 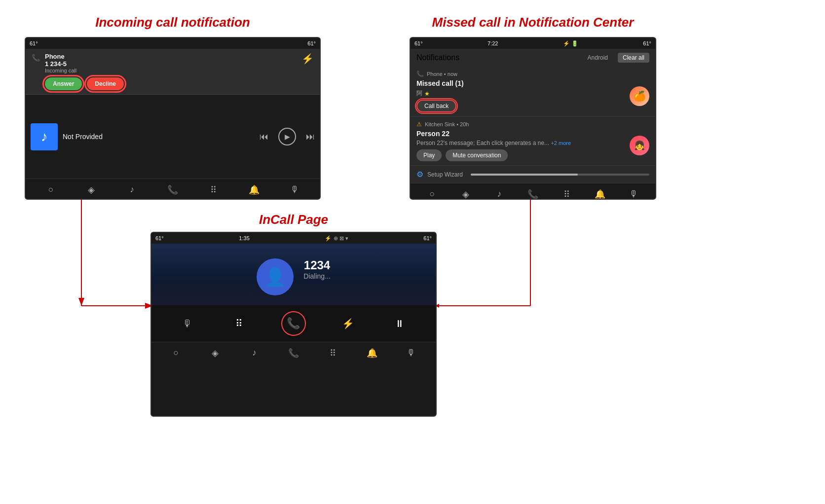 What do you see at coordinates (420, 74) in the screenshot?
I see `phone-icon-2: 📞` at bounding box center [420, 74].